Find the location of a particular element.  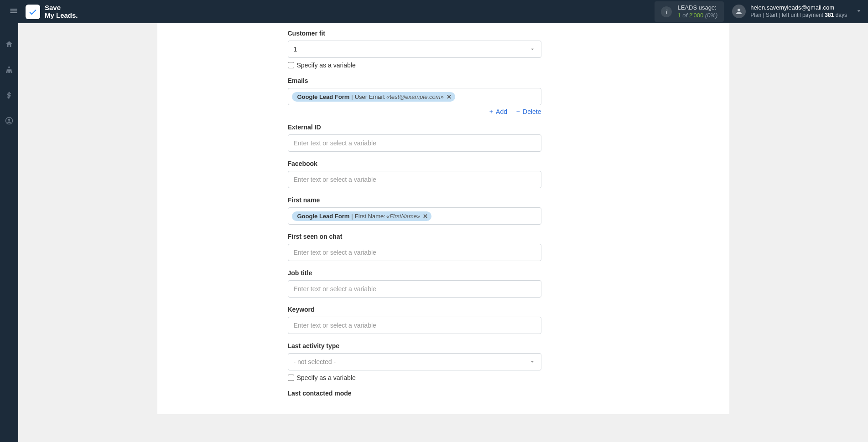

sidebar-sitemap-icon is located at coordinates (9, 70).